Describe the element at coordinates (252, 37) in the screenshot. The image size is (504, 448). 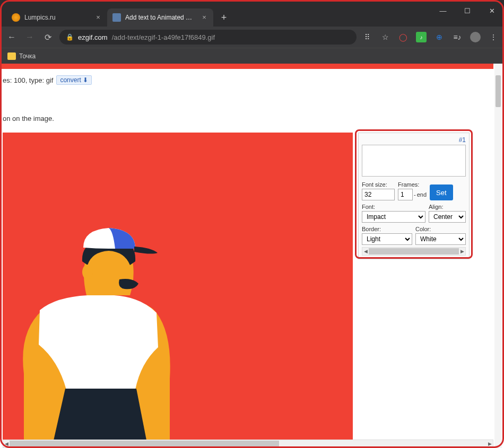
I see `address-bar: ← → ⟳ 🔒 ezgif.com/add-text/ezgif-1-a49fe…` at that location.